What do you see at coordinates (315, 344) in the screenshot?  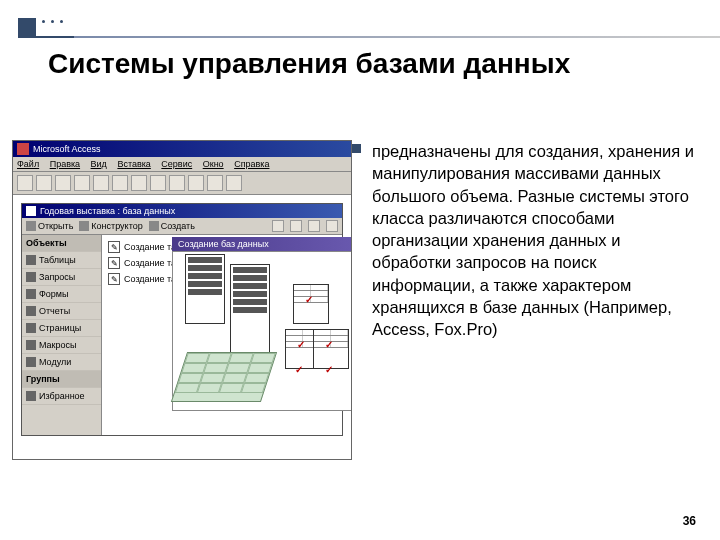 I see `tables-graphic: ✓ ✓ ✓ ✓ ✓` at bounding box center [315, 344].